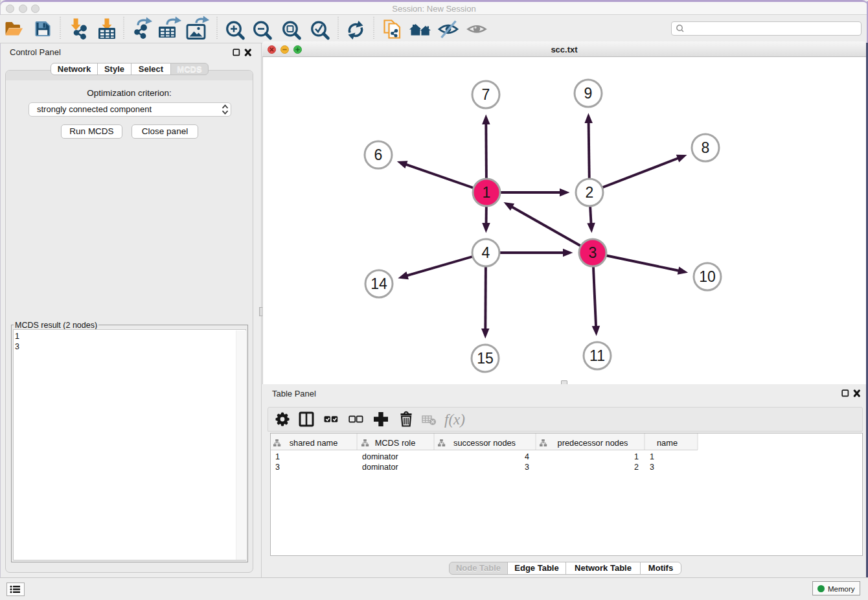 This screenshot has width=868, height=600. What do you see at coordinates (487, 192) in the screenshot?
I see `svg-text: 1` at bounding box center [487, 192].